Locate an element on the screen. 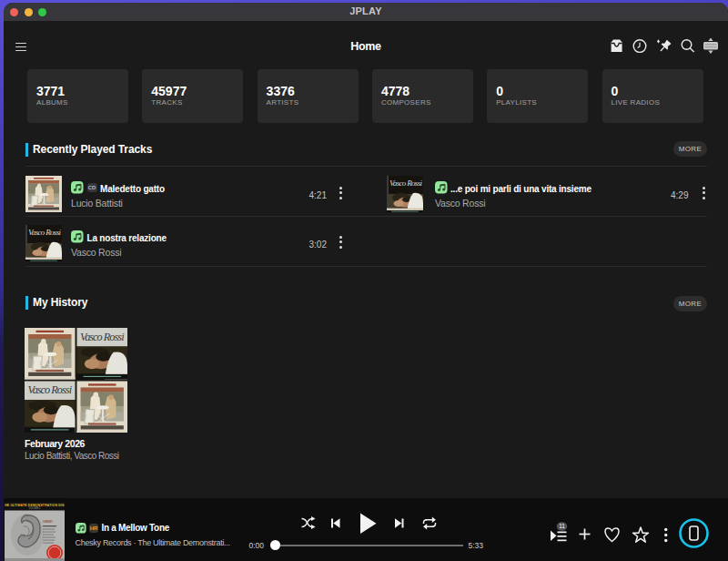 The height and width of the screenshot is (561, 728). svg-text: 11 is located at coordinates (562, 526).